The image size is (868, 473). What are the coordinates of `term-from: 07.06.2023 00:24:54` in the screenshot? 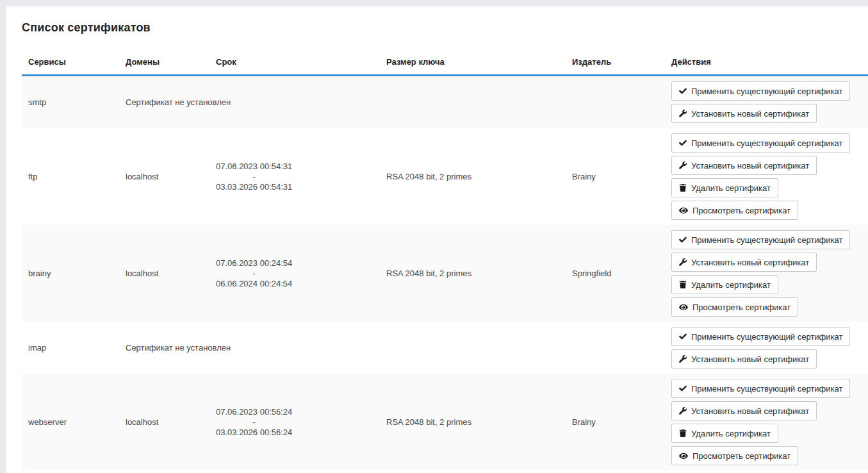 It's located at (254, 263).